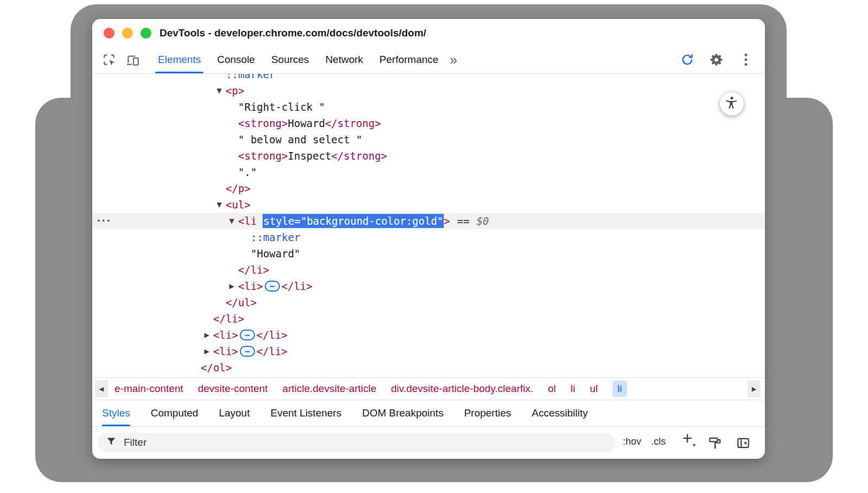 This screenshot has height=493, width=868. Describe the element at coordinates (632, 442) in the screenshot. I see `toggle-hover-state-button: :hov` at that location.